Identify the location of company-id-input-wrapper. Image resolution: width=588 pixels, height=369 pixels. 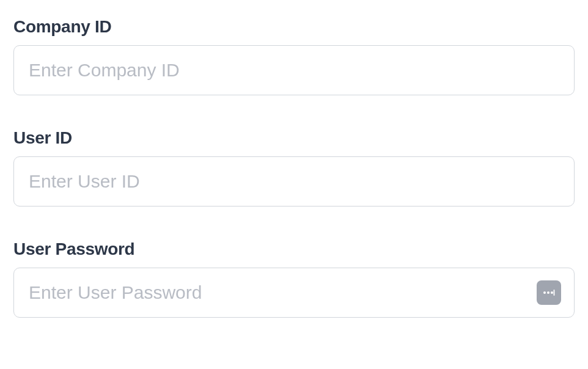
(294, 70).